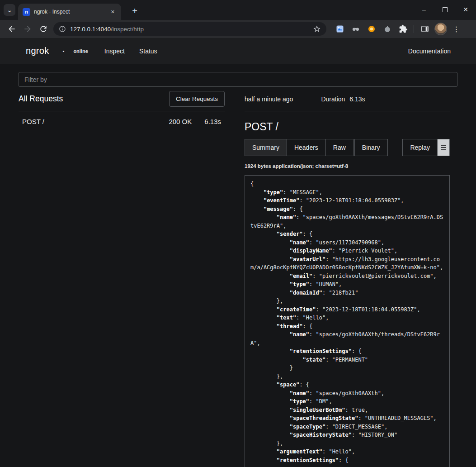  I want to click on browser-menu-button: ⋮, so click(457, 29).